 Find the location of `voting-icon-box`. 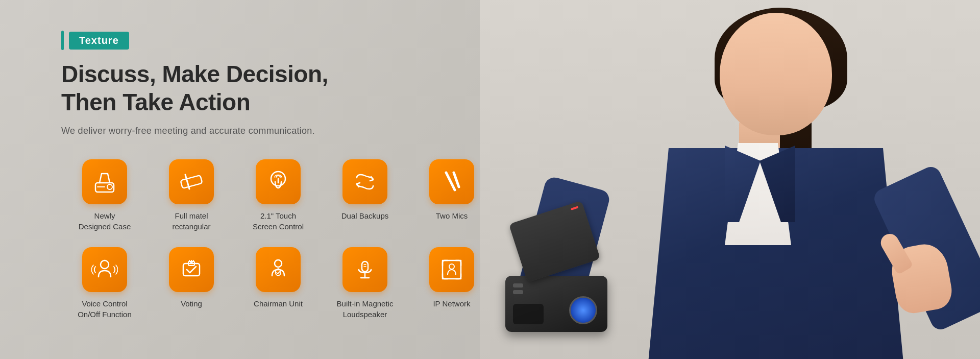

voting-icon-box is located at coordinates (191, 270).